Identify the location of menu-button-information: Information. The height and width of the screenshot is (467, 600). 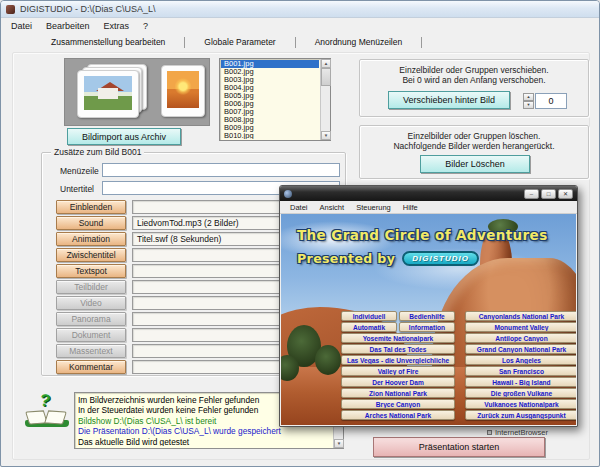
(427, 327).